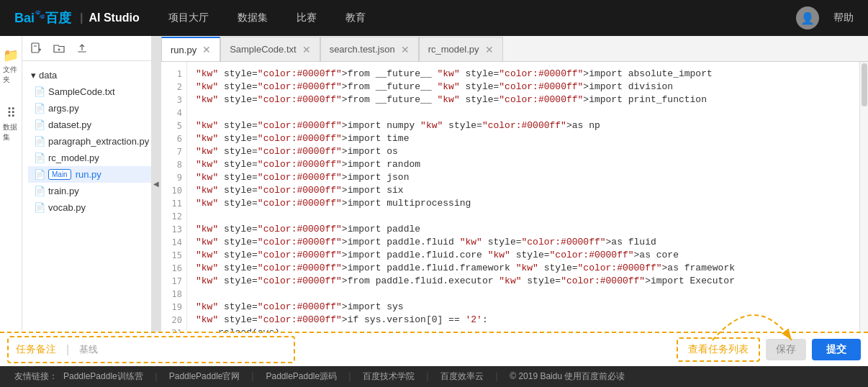 This screenshot has height=387, width=868. What do you see at coordinates (189, 18) in the screenshot?
I see `nav-link-projects: 项目大厅` at bounding box center [189, 18].